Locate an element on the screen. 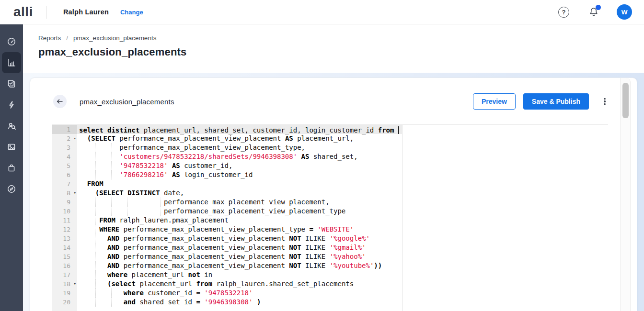  code-line-16: AND performance_max_placement_view_place… is located at coordinates (343, 266).